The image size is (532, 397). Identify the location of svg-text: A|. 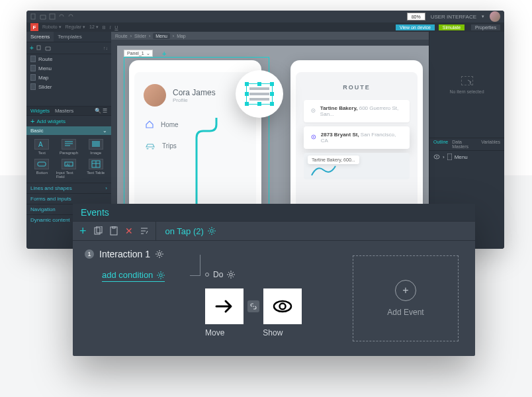
(68, 165).